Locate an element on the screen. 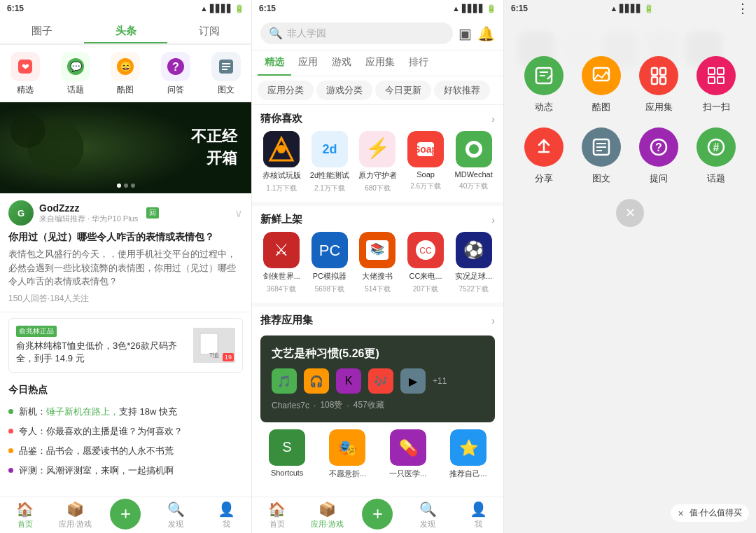  qr-icon: ▣ is located at coordinates (465, 34).